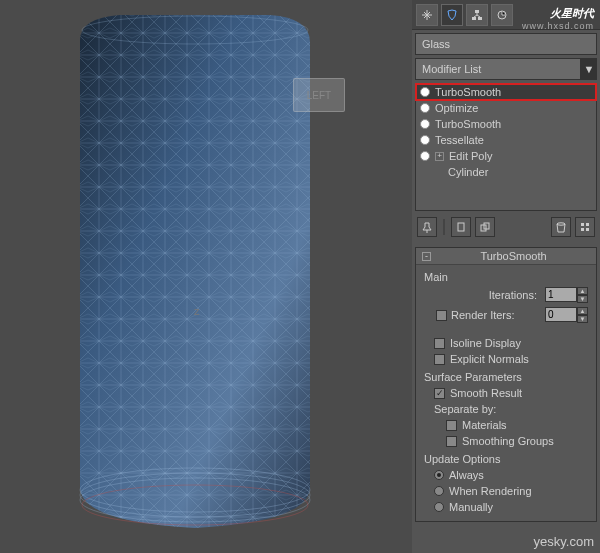 Image resolution: width=600 pixels, height=553 pixels. I want to click on motion-tab-icon, so click(502, 15).